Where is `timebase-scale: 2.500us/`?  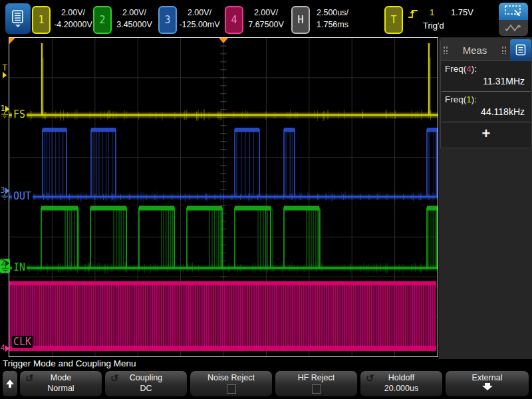
timebase-scale: 2.500us/ is located at coordinates (332, 13).